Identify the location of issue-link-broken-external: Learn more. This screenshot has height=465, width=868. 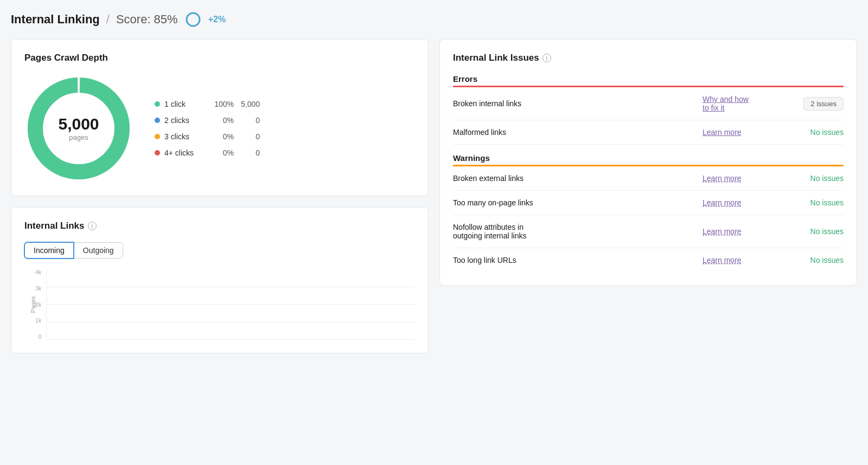
(746, 178).